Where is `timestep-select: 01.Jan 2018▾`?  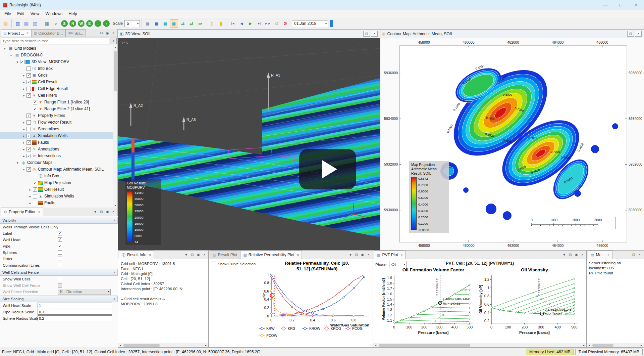 timestep-select: 01.Jan 2018▾ is located at coordinates (310, 24).